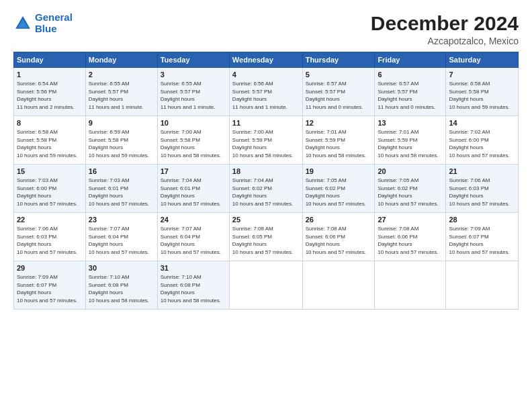 Image resolution: width=532 pixels, height=411 pixels. What do you see at coordinates (54, 30) in the screenshot?
I see `logo-line2: Blue` at bounding box center [54, 30].